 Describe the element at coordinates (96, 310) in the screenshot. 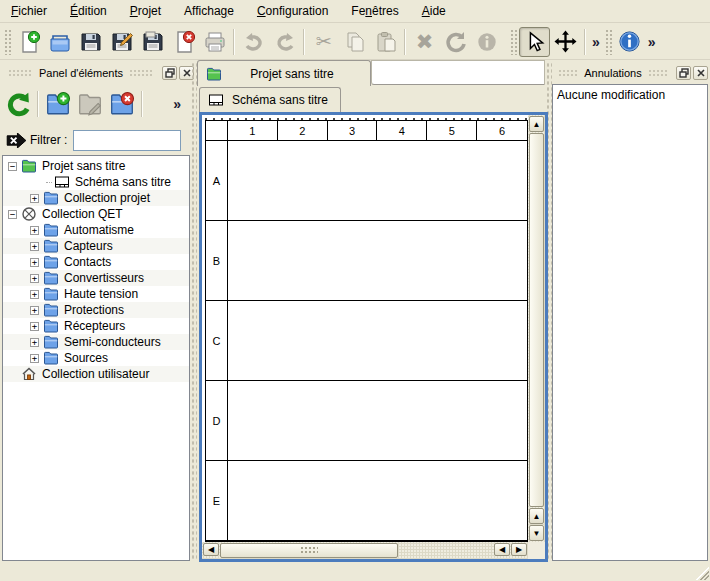

I see `tree-item-protections: + Protections` at that location.